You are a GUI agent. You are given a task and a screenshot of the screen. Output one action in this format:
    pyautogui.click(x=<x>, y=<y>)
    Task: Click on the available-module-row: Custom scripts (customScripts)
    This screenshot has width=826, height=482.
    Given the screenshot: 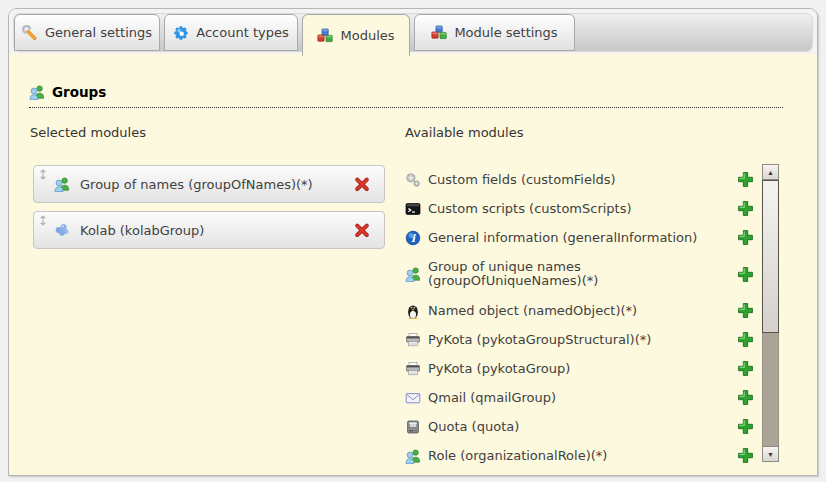 What is the action you would take?
    pyautogui.click(x=580, y=208)
    